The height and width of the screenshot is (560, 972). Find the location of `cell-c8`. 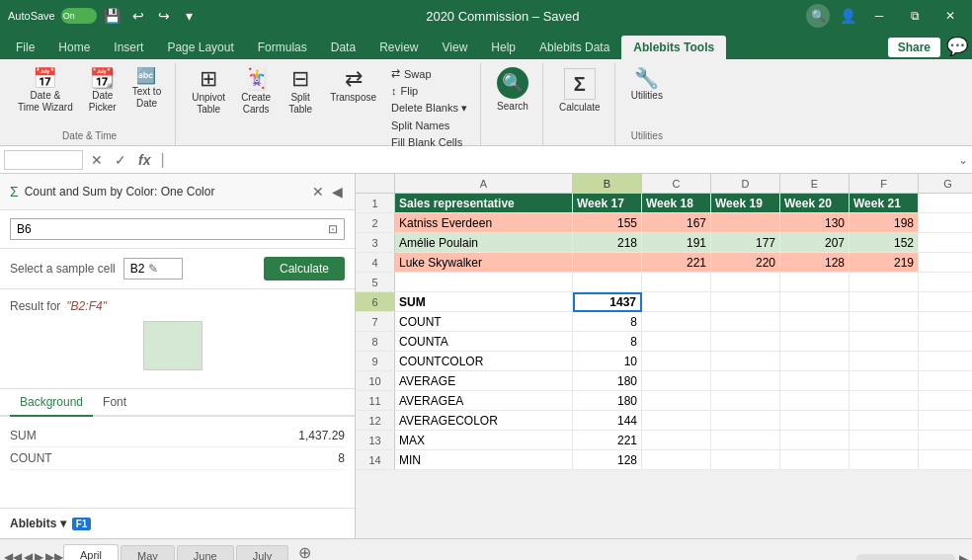

cell-c8 is located at coordinates (677, 342).